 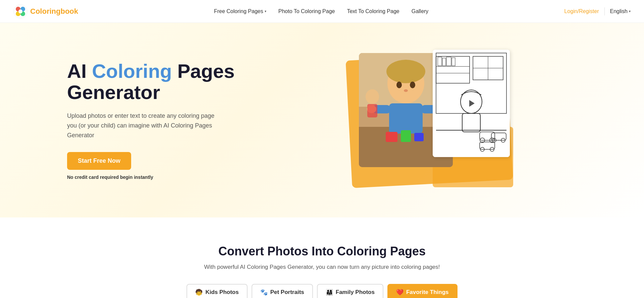 What do you see at coordinates (322, 291) in the screenshot?
I see `tab-buttons: 🧒 Kids Photos 🐾 Pet Portraits 👨‍👩‍👧 Fami…` at bounding box center [322, 291].